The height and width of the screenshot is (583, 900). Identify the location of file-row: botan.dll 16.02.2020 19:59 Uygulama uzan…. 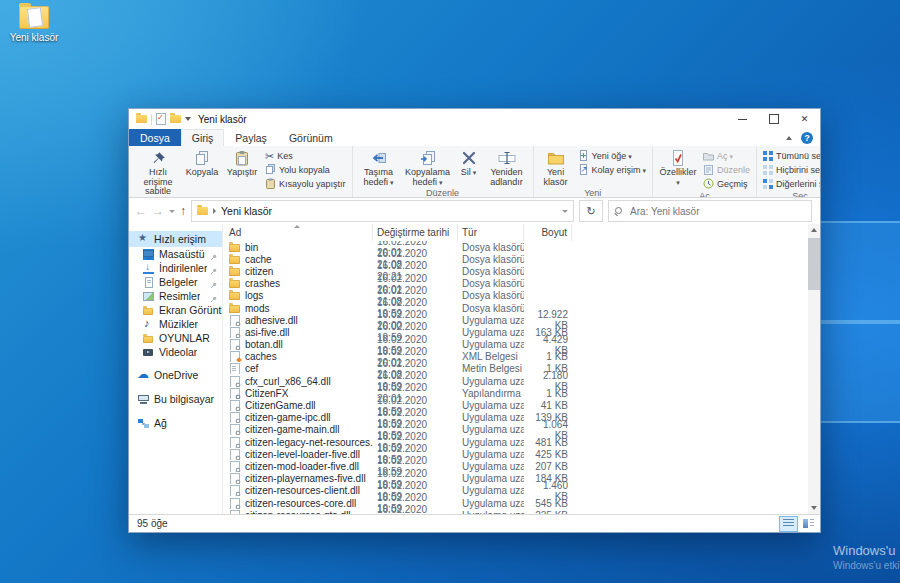
(516, 345).